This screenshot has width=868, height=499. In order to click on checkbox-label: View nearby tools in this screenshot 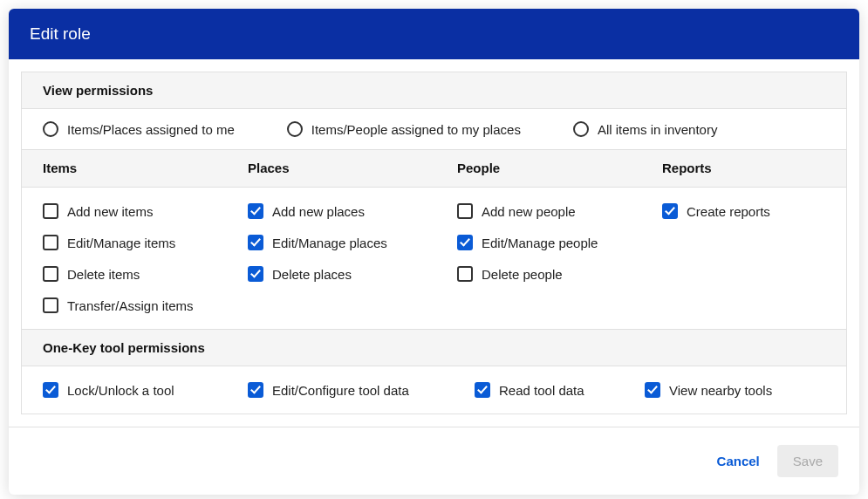, I will do `click(721, 391)`.